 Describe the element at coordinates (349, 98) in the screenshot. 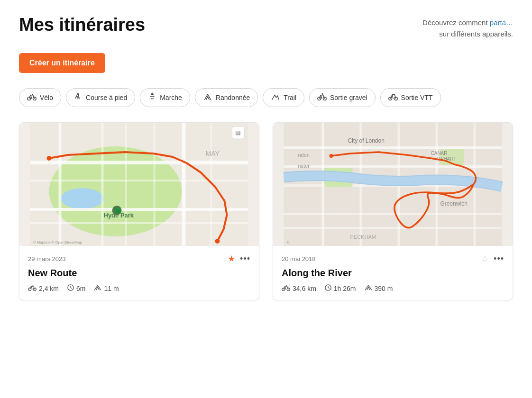

I see `filter-gravel-label: Sortie gravel` at that location.